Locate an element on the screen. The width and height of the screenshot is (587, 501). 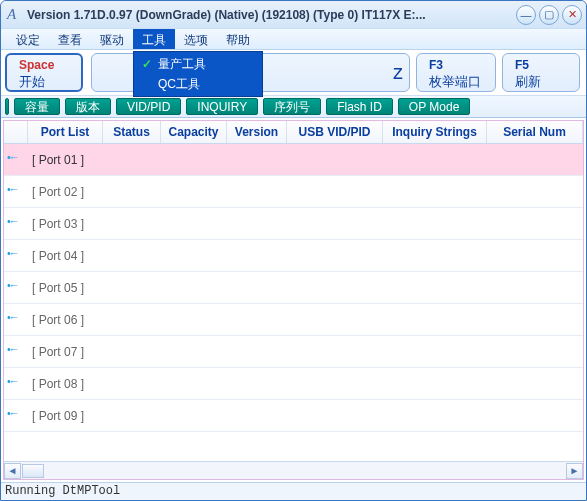
action-bar: Space 开始 z F3 枚举端口 F5 刷新 is located at coordinates (294, 73).